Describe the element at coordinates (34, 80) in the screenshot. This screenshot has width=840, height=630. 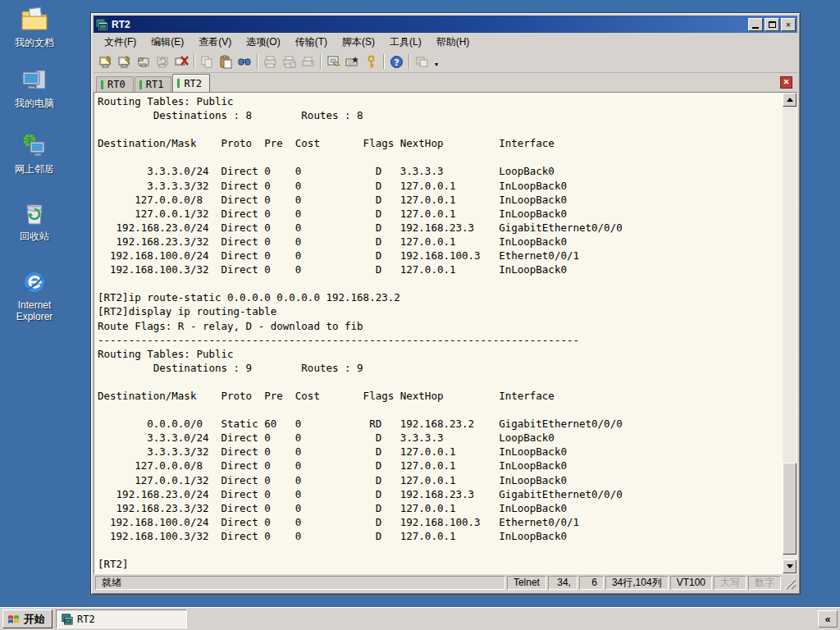
I see `my-computer-icon` at that location.